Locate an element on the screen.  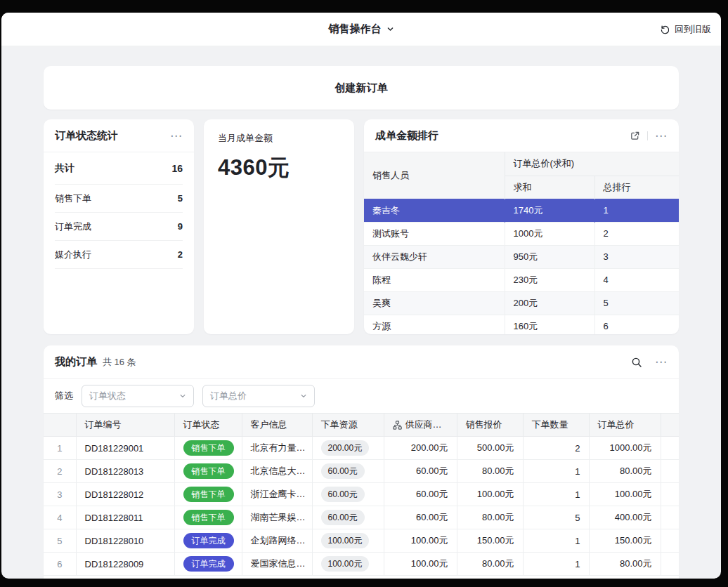
top-bar: 销售操作台 回到旧版 is located at coordinates (361, 29).